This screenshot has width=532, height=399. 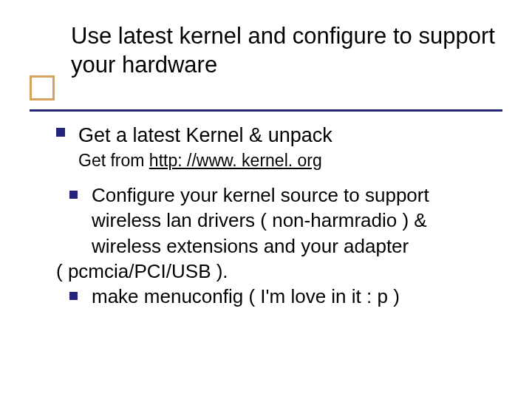 What do you see at coordinates (276, 296) in the screenshot?
I see `bullet-item-3: make menuconfig ( I'm love in it : p )` at bounding box center [276, 296].